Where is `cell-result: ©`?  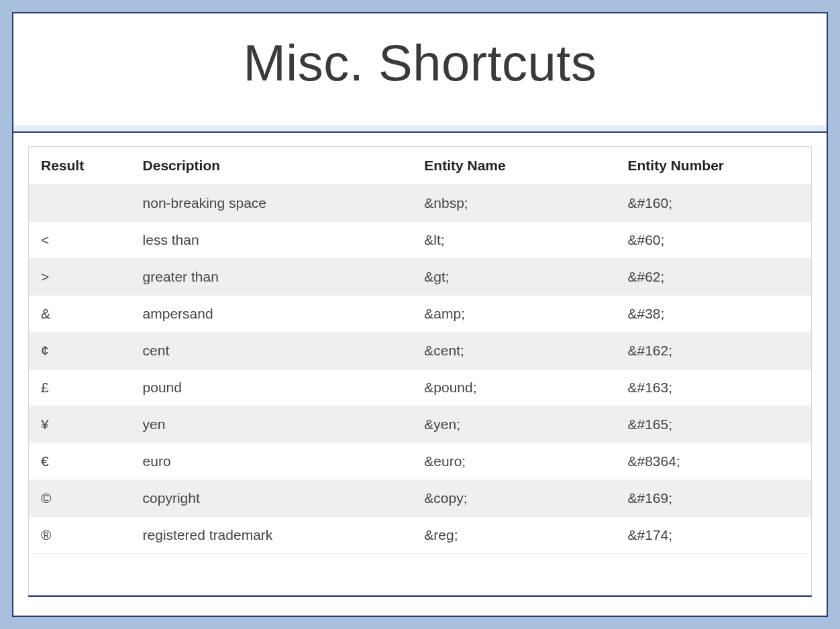
cell-result: © is located at coordinates (80, 499).